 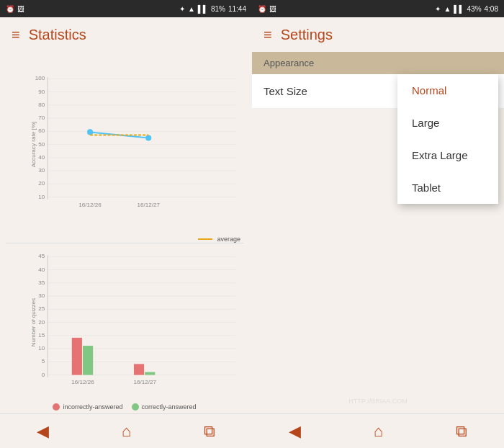 What do you see at coordinates (295, 431) in the screenshot?
I see `back-button-right: ◀` at bounding box center [295, 431].